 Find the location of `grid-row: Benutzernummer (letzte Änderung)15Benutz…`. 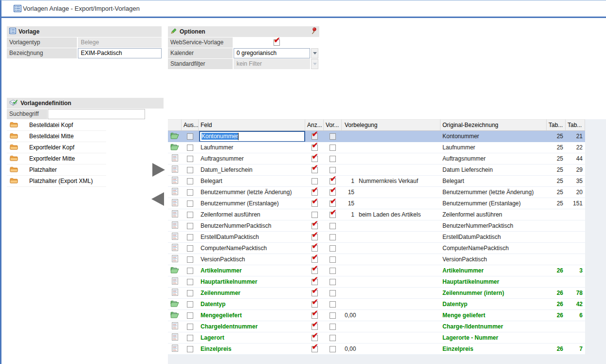

grid-row: Benutzernummer (letzte Änderung)15Benutz… is located at coordinates (377, 193).